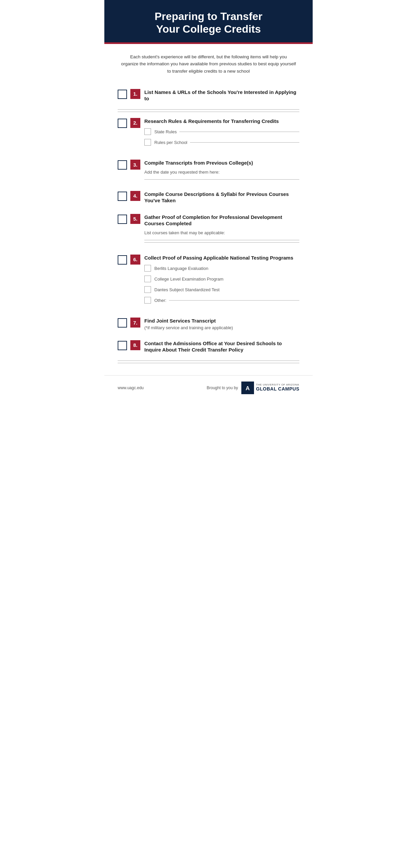 The width and height of the screenshot is (417, 868). What do you see at coordinates (136, 196) in the screenshot?
I see `num-badge-4: 4.` at bounding box center [136, 196].